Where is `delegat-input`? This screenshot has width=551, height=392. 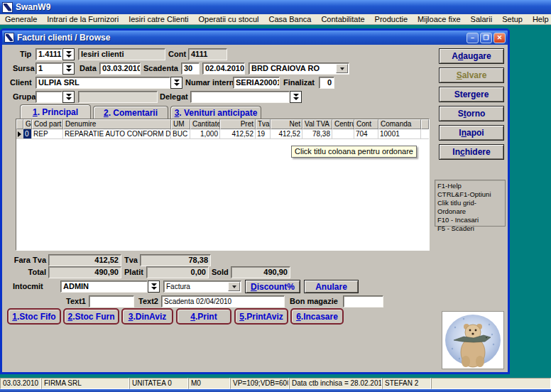
delegat-input is located at coordinates (240, 97).